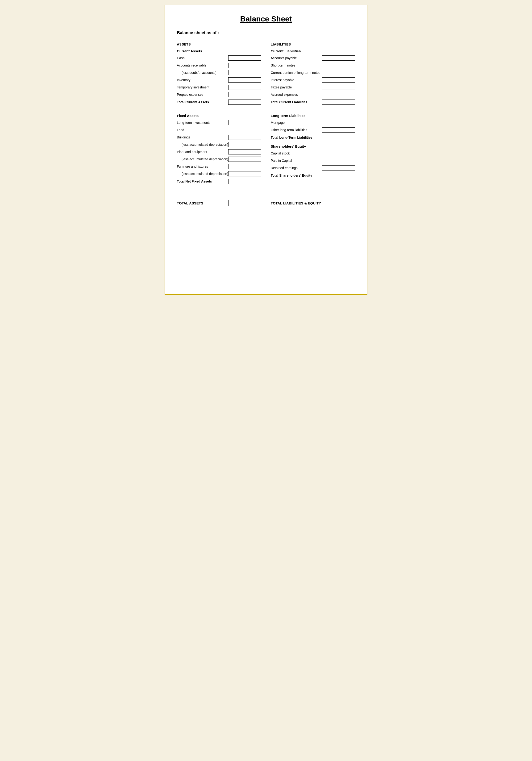 This screenshot has width=532, height=761. Describe the element at coordinates (219, 102) in the screenshot. I see `total-current-assets-row: Total Current Assets` at that location.